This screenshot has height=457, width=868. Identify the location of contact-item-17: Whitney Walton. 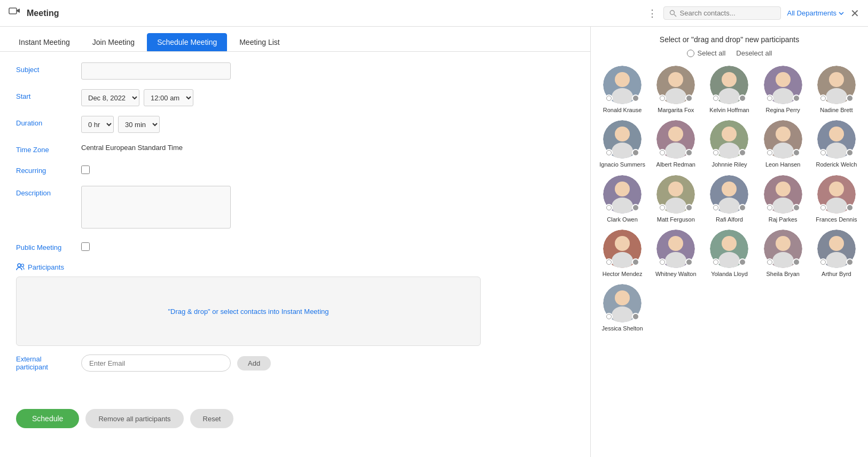
(676, 254).